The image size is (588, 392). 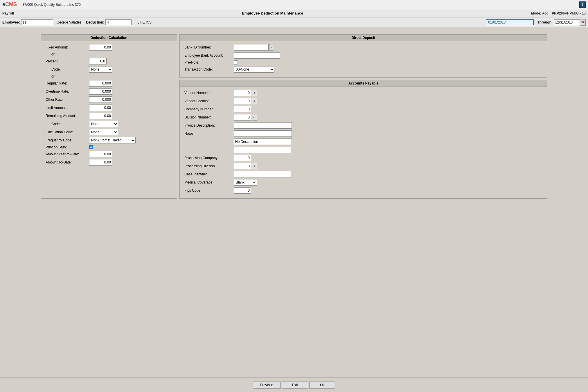 What do you see at coordinates (583, 22) in the screenshot?
I see `calendar-button: 📅` at bounding box center [583, 22].